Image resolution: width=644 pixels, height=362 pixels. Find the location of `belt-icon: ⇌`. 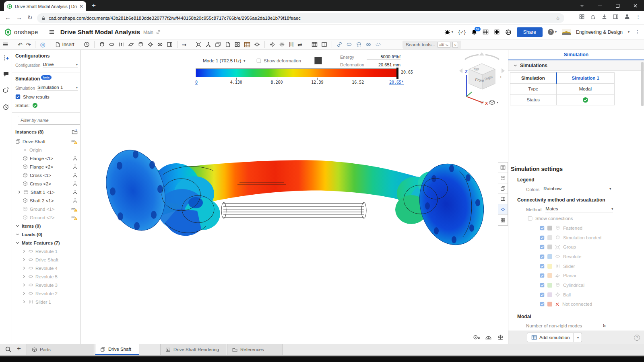

belt-icon: ⇌ is located at coordinates (300, 45).